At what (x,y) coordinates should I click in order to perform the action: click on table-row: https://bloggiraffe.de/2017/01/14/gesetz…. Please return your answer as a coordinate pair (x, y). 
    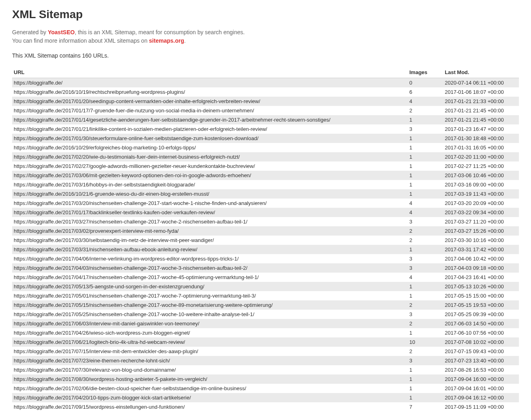
    Looking at the image, I should click on (266, 120).